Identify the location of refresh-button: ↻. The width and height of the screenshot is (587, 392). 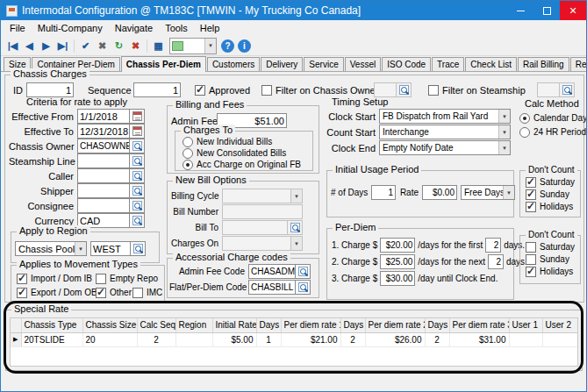
(119, 46).